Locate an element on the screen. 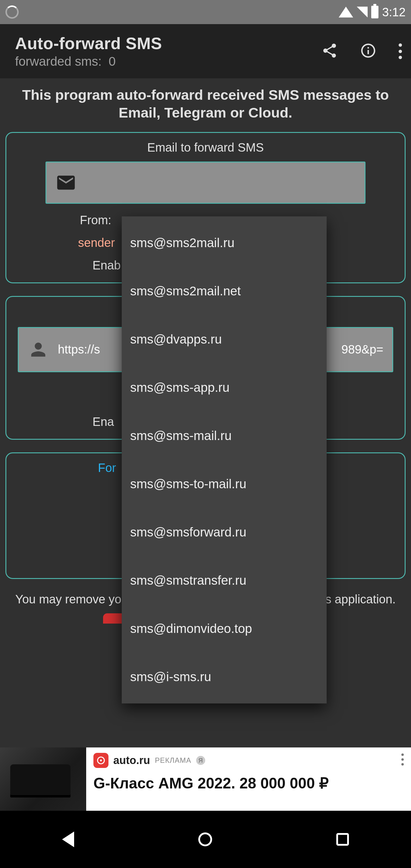 The width and height of the screenshot is (411, 868). ad-headline: G-Класс AMG 2022. 28 000 000 ₽ is located at coordinates (249, 783).